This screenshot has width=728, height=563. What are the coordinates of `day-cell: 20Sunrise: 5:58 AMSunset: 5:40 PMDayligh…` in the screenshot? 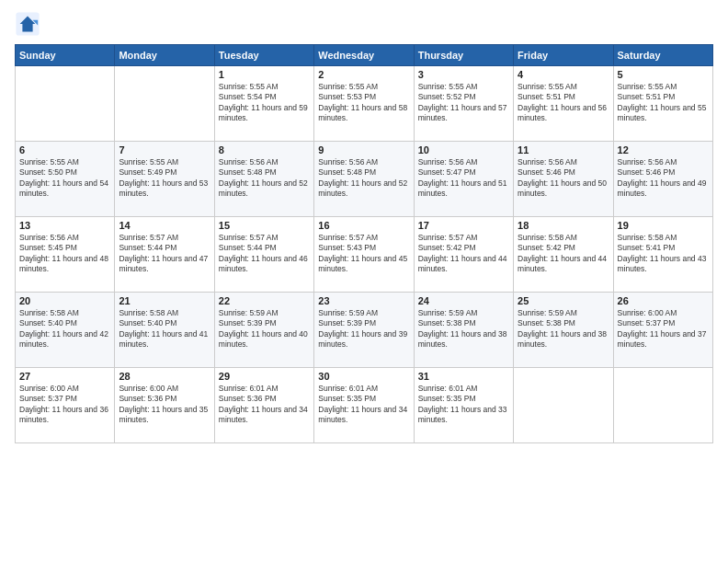 It's located at (65, 330).